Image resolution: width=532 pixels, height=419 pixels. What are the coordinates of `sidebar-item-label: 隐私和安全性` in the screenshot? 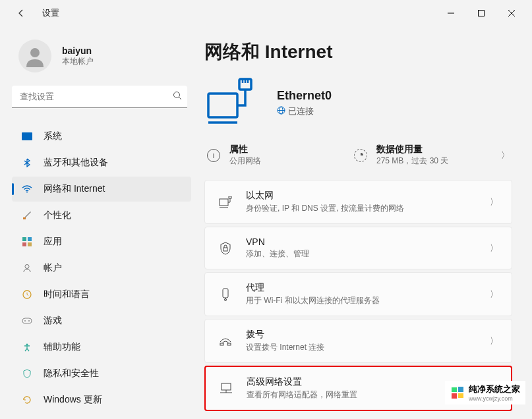 It's located at (71, 374).